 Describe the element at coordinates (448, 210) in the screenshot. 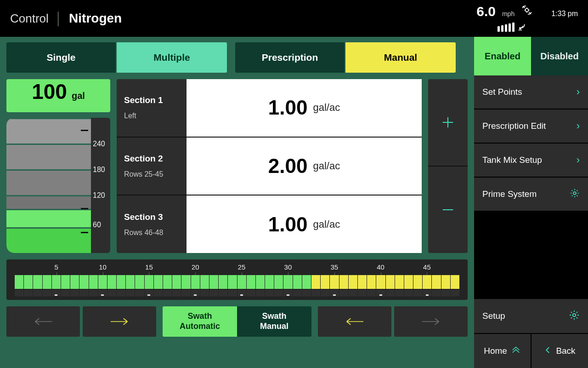

I see `rate-decrease-button` at that location.